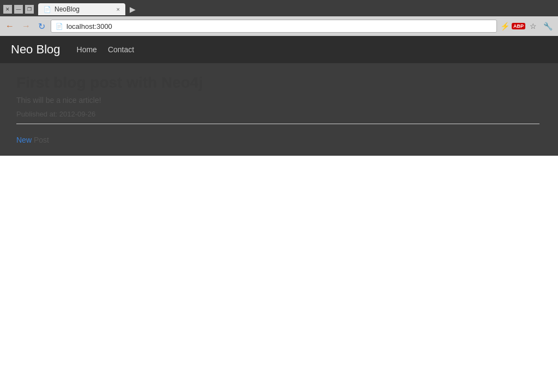 The width and height of the screenshot is (558, 392). What do you see at coordinates (59, 26) in the screenshot?
I see `address-page-icon: 📄` at bounding box center [59, 26].